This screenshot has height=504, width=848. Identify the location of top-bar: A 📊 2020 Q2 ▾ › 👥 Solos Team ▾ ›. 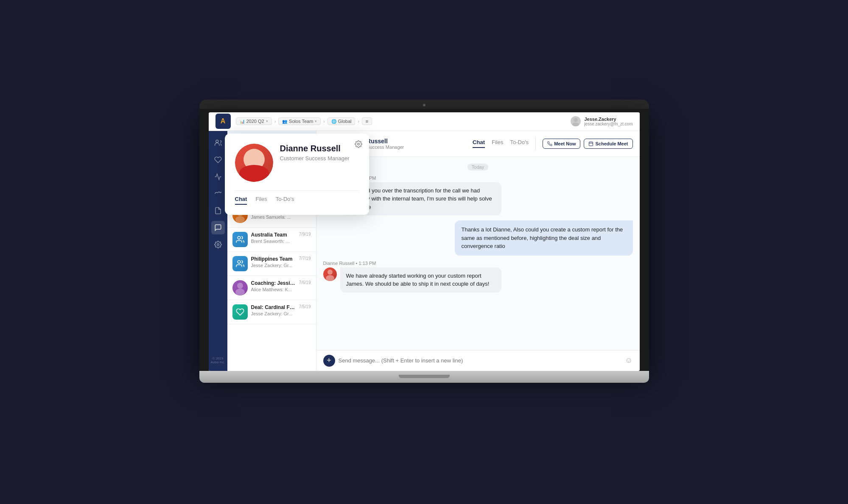
(424, 122).